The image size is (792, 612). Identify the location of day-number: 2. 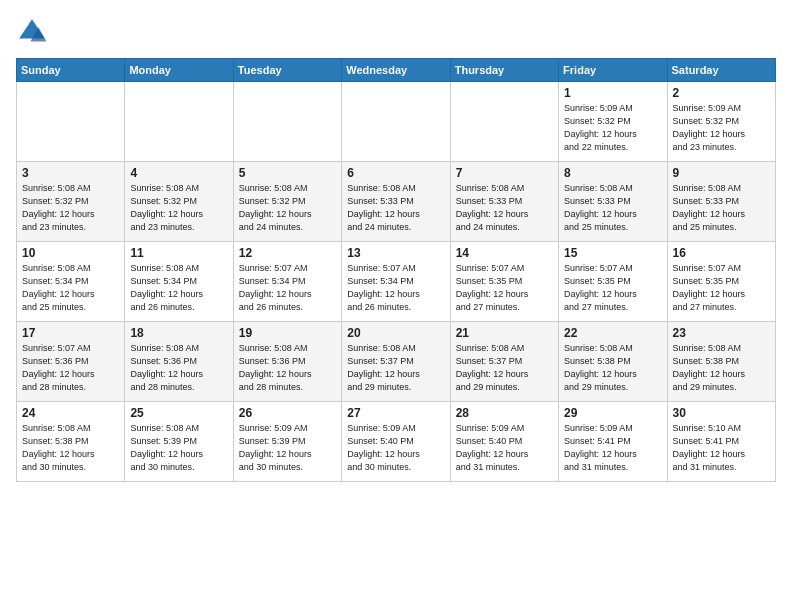
(722, 93).